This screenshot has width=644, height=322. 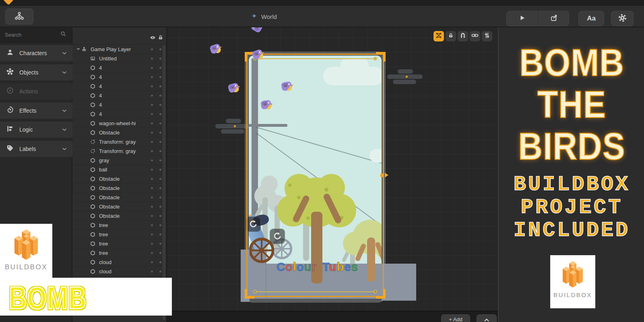 I want to click on settings-button, so click(x=622, y=19).